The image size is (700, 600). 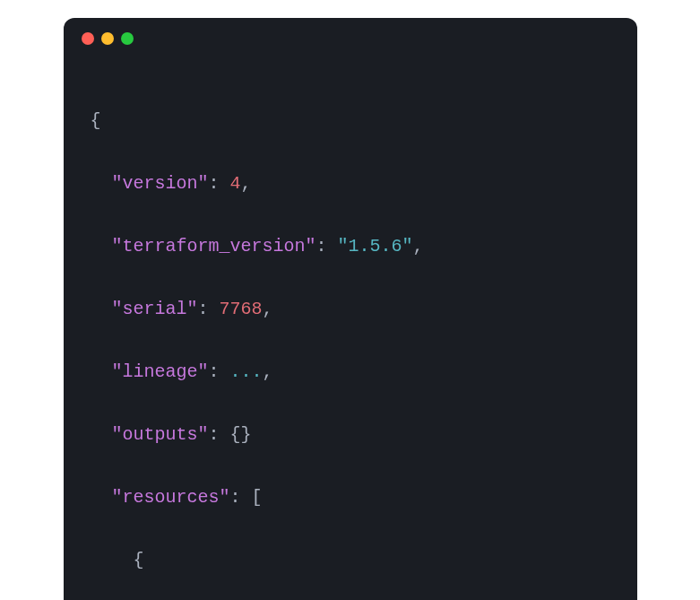 I want to click on brace-open-inner: {, so click(x=139, y=560).